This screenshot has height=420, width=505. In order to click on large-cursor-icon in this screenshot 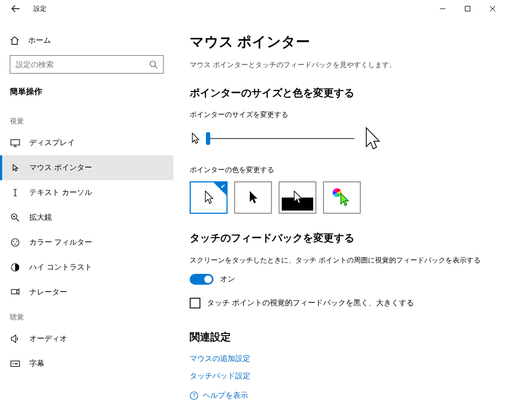, I will do `click(372, 139)`.